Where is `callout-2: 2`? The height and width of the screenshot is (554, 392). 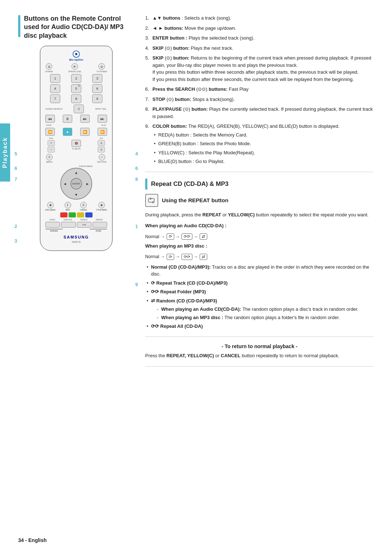
callout-2: 2 is located at coordinates (16, 227).